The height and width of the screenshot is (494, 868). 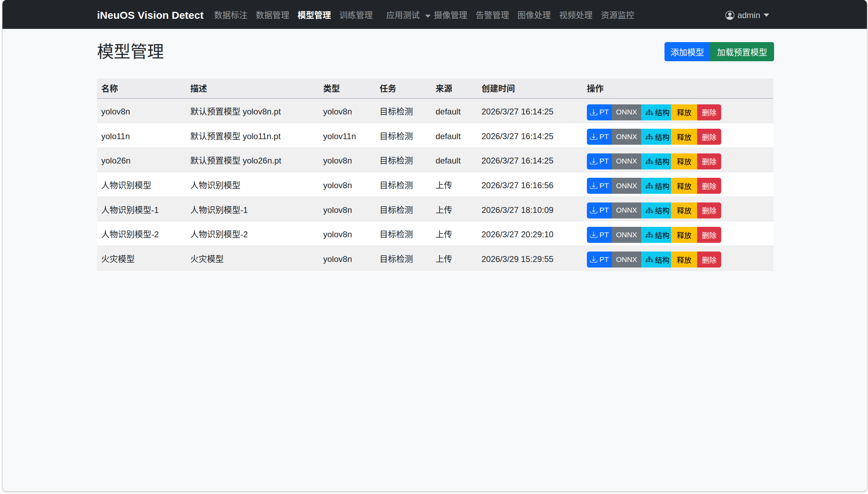 What do you see at coordinates (435, 111) in the screenshot?
I see `model-row: yolov8n默认预置模型 yolov8n.ptyolov8n目标检测defau…` at bounding box center [435, 111].